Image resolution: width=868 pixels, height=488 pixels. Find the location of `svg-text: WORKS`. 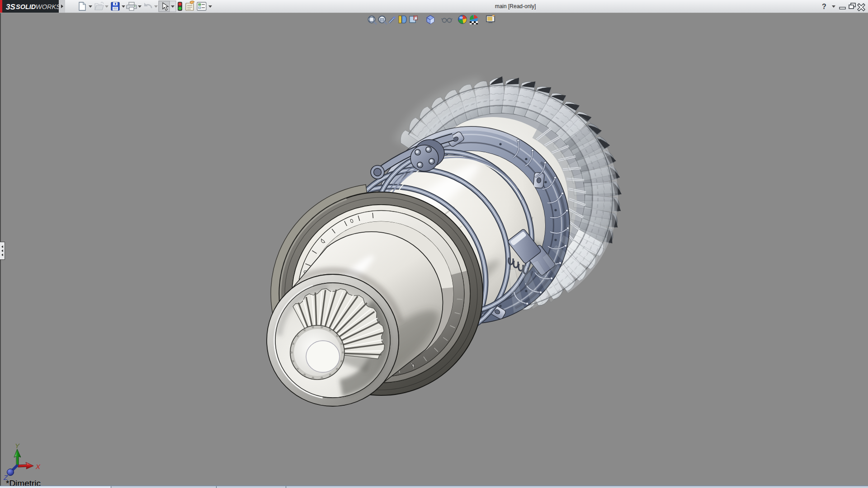

svg-text: WORKS is located at coordinates (47, 7).